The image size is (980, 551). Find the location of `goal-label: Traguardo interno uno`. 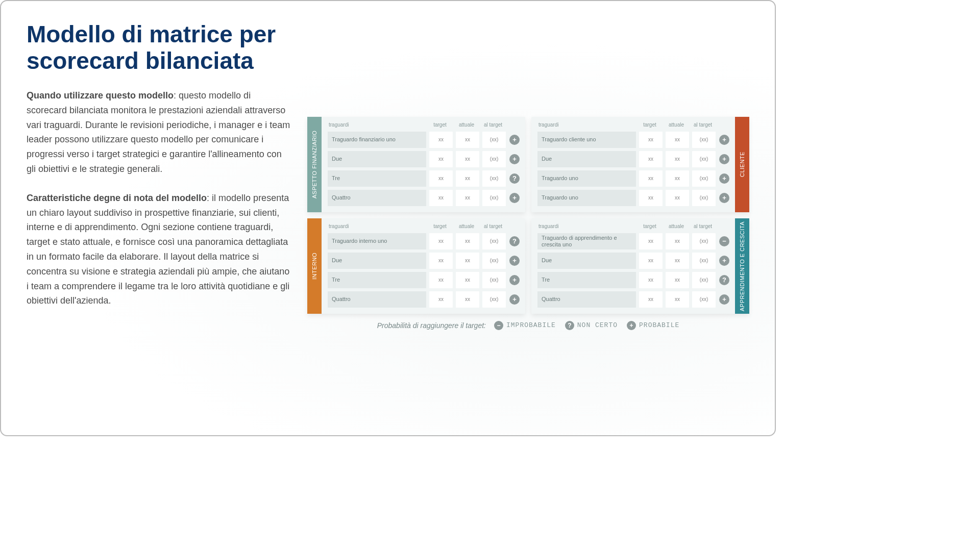

goal-label: Traguardo interno uno is located at coordinates (377, 241).